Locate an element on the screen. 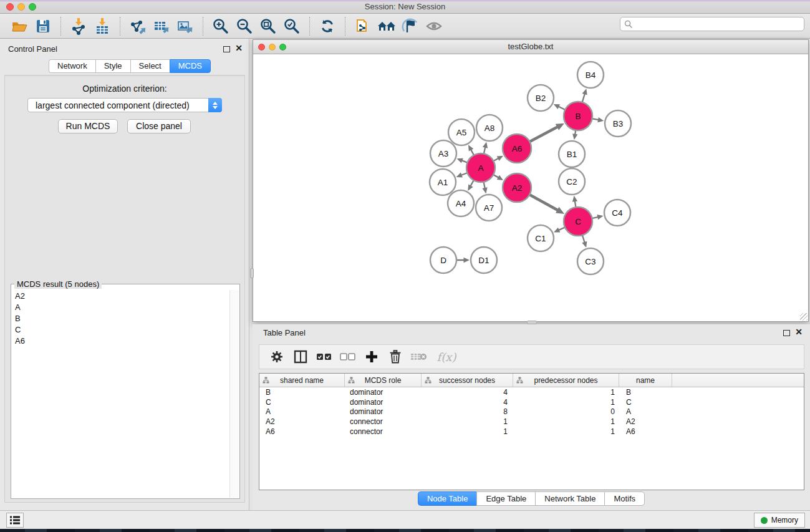  close-table-panel-button: ✕ is located at coordinates (799, 332).